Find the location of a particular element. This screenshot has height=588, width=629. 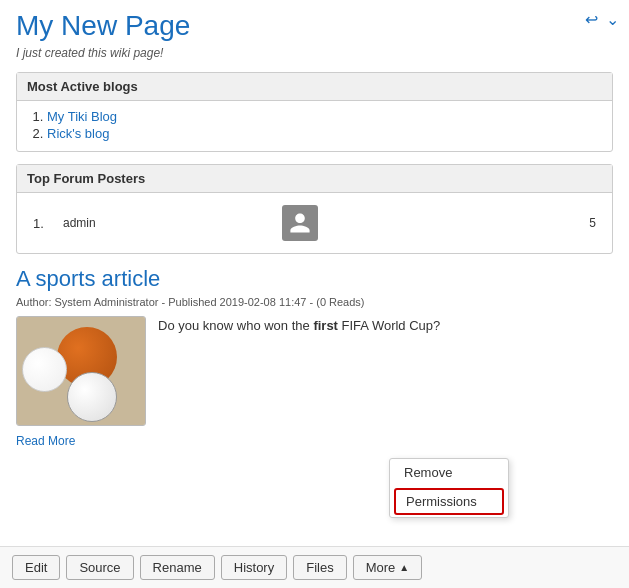

forum-table: 1. admin 5 is located at coordinates (314, 223).